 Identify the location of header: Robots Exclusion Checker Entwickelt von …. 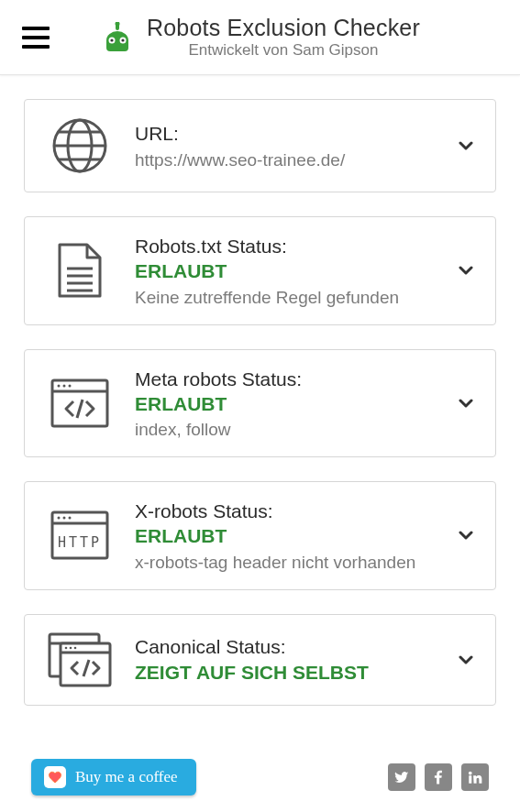
(260, 38).